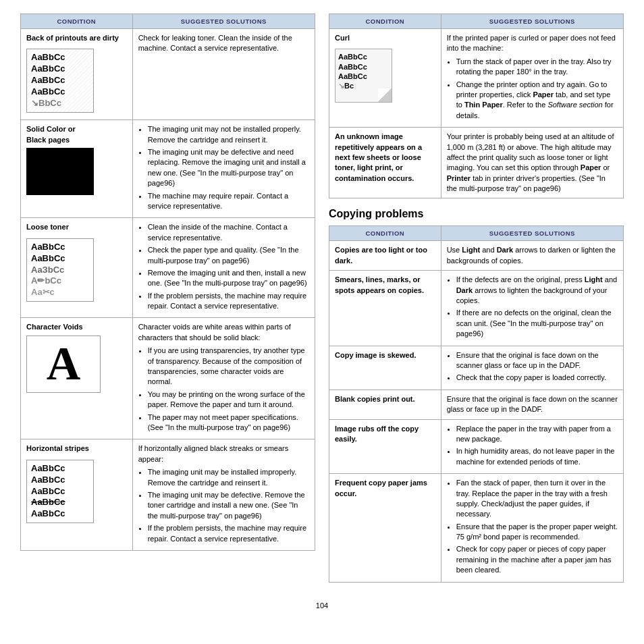 This screenshot has height=644, width=644. I want to click on list-item: You may be printing on the wrong surface…, so click(228, 400).